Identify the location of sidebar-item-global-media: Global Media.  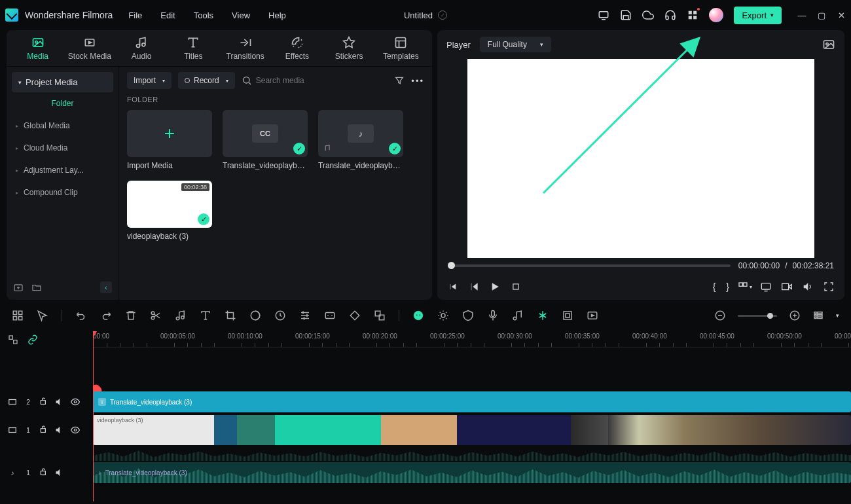
(63, 126).